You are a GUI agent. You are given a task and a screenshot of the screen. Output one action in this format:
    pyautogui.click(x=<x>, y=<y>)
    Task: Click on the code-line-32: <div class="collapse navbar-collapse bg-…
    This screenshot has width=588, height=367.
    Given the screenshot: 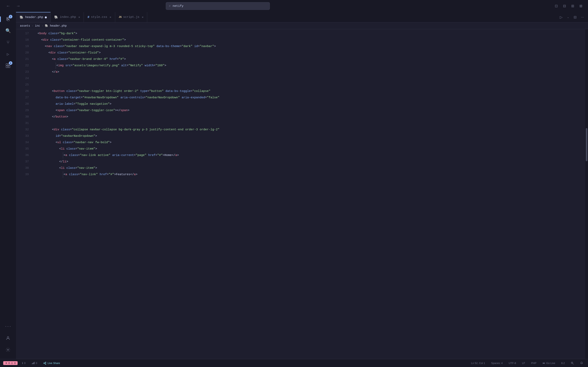 What is the action you would take?
    pyautogui.click(x=309, y=130)
    